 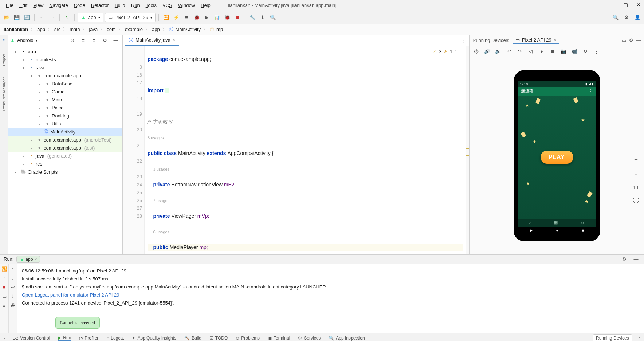 What do you see at coordinates (152, 40) in the screenshot?
I see `editor-tab-mainactivity: Ⓒ MainActivity.java ×` at bounding box center [152, 40].